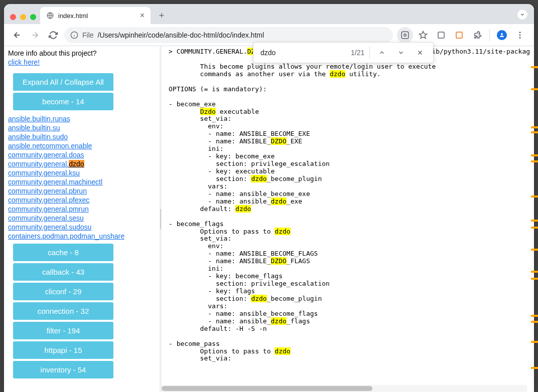 Image resolution: width=538 pixels, height=392 pixels. I want to click on find-count: 1/21, so click(357, 53).